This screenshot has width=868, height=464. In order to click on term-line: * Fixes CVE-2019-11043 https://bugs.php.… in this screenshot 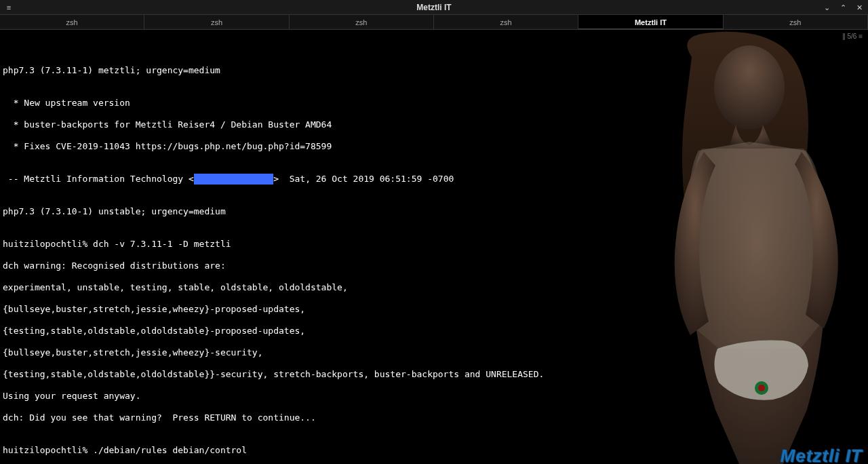, I will do `click(434, 147)`.